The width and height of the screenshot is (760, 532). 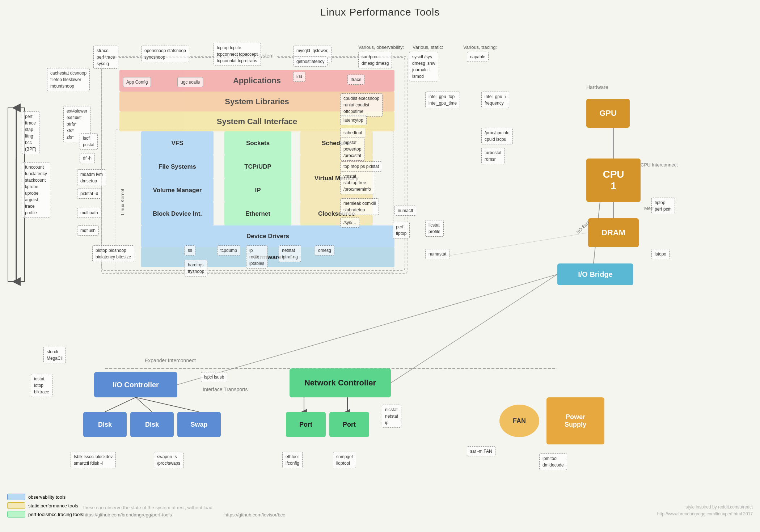 What do you see at coordinates (177, 190) in the screenshot?
I see `volume-manager-box: Volume Manager` at bounding box center [177, 190].